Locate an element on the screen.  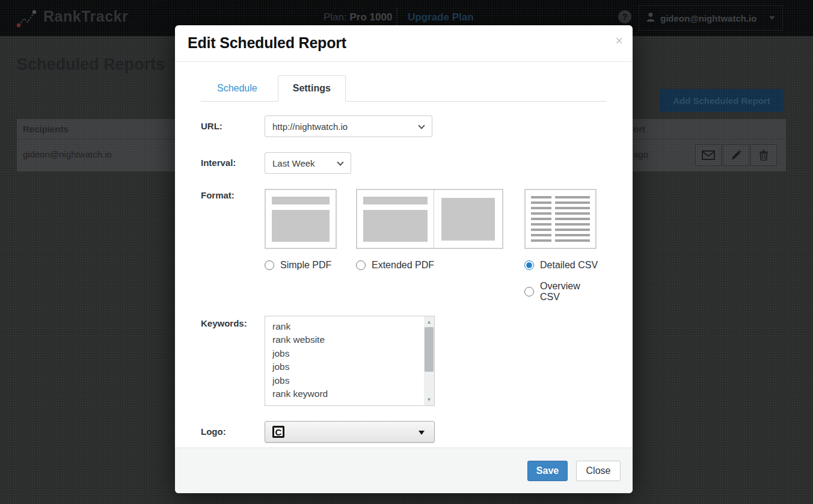
simple-pdf-radio-row: Simple PDF is located at coordinates (310, 265).